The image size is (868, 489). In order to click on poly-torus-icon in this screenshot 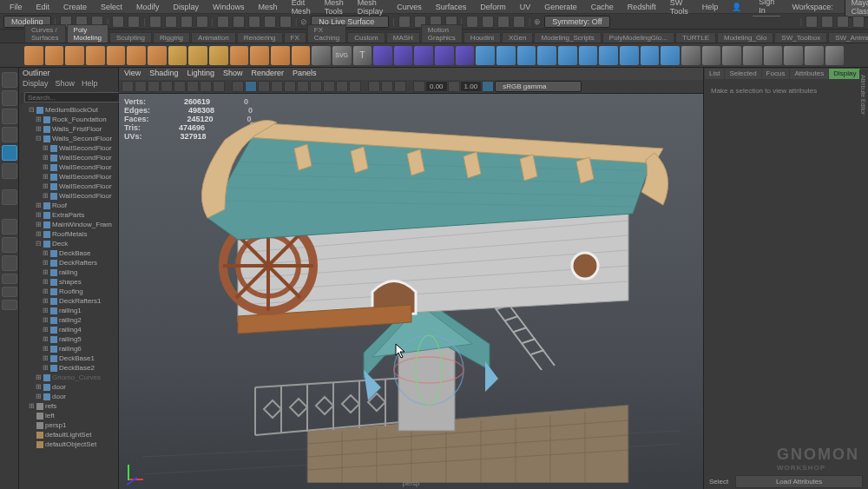, I will do `click(116, 56)`.